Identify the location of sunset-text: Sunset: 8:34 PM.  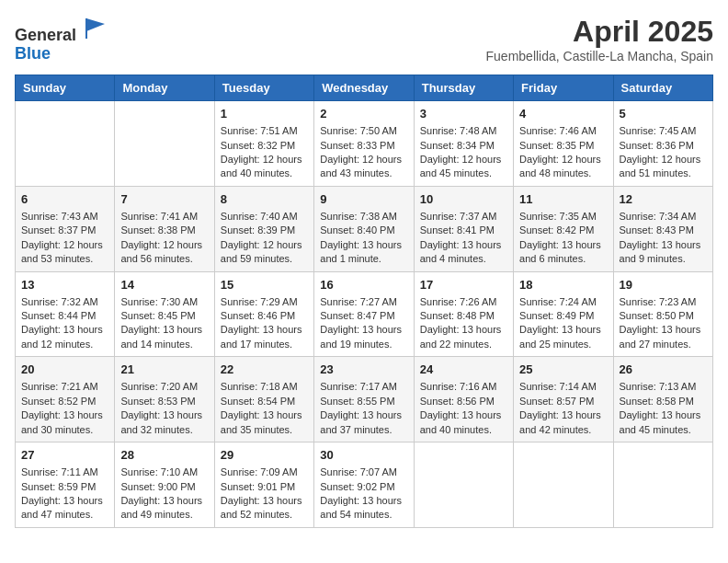
(463, 145).